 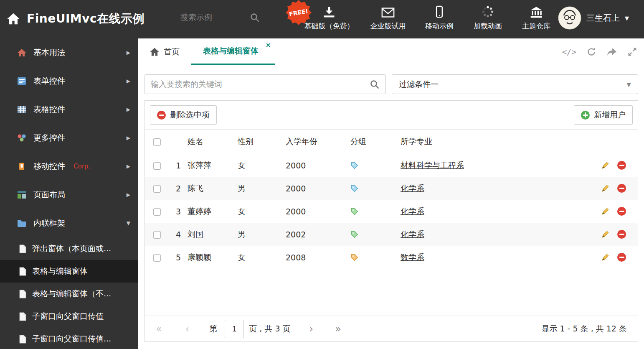 What do you see at coordinates (318, 257) in the screenshot?
I see `cell-year: 2008` at bounding box center [318, 257].